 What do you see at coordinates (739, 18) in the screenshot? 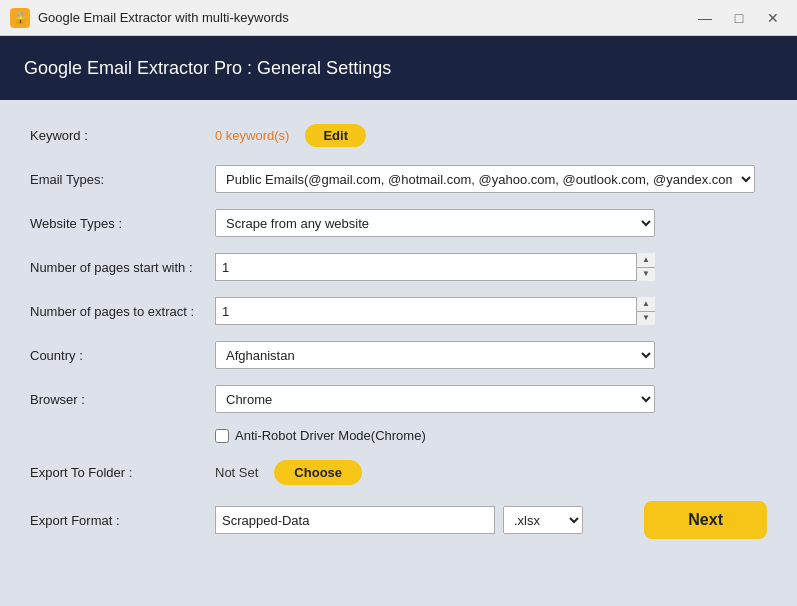
I see `restore-button: □` at bounding box center [739, 18].